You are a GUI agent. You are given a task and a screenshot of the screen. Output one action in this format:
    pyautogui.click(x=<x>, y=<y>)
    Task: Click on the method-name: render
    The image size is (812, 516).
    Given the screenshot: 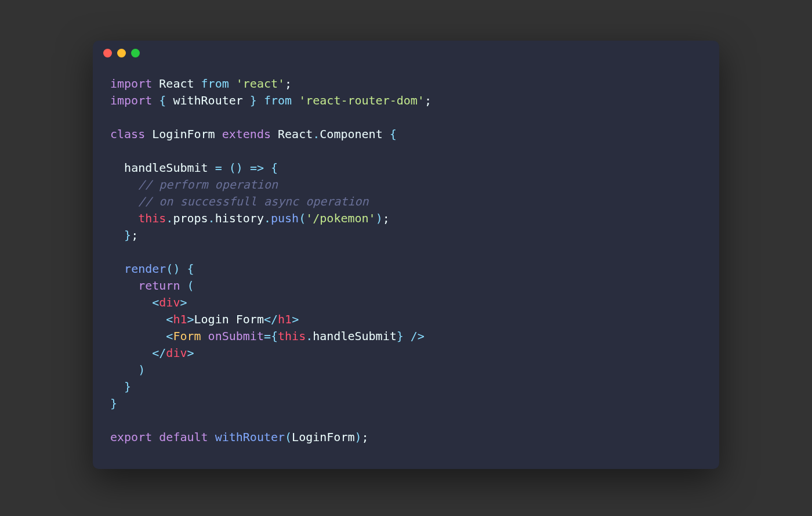 What is the action you would take?
    pyautogui.click(x=145, y=269)
    